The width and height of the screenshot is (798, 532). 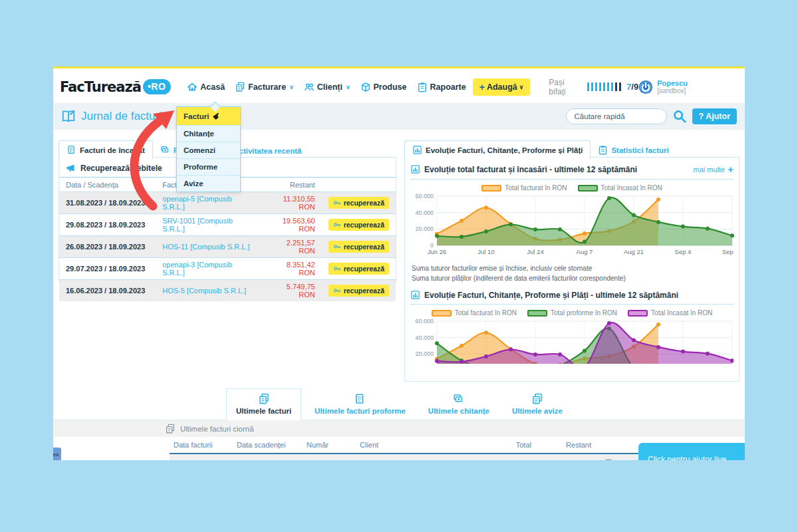 What do you see at coordinates (209, 116) in the screenshot?
I see `menu-item-facturi: Facturi ☛` at bounding box center [209, 116].